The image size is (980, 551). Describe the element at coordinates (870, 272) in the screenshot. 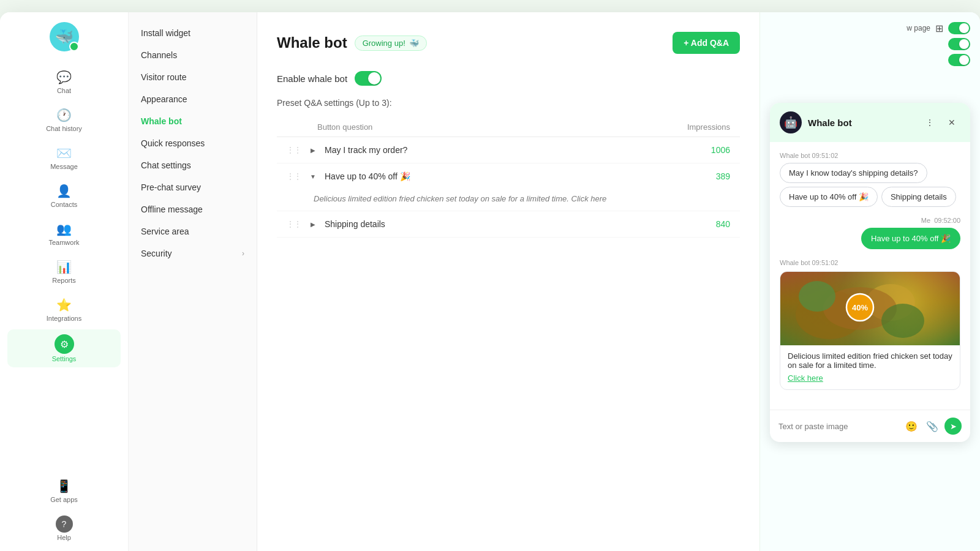

I see `chat-window: 🤖 Whale bot ⋮ ✕ Whale bot 09:51:02 May I…` at that location.